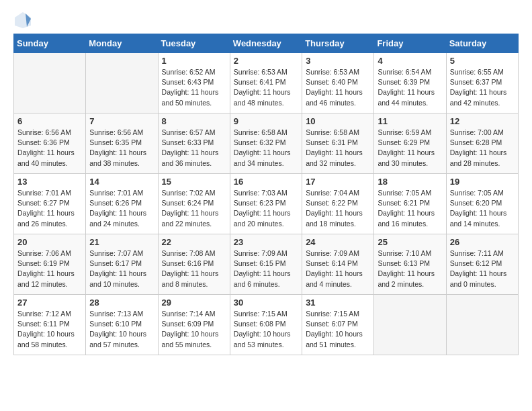 The width and height of the screenshot is (532, 411). What do you see at coordinates (266, 87) in the screenshot?
I see `day-detail: Sunrise: 6:53 AMSunset: 6:41 PMDaylight:…` at bounding box center [266, 87].